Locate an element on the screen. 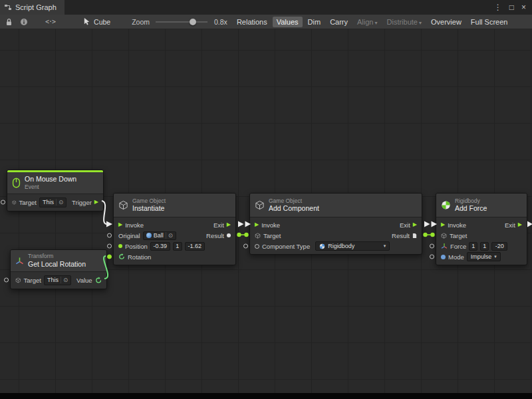  position-x-input: -0.39 is located at coordinates (160, 246).